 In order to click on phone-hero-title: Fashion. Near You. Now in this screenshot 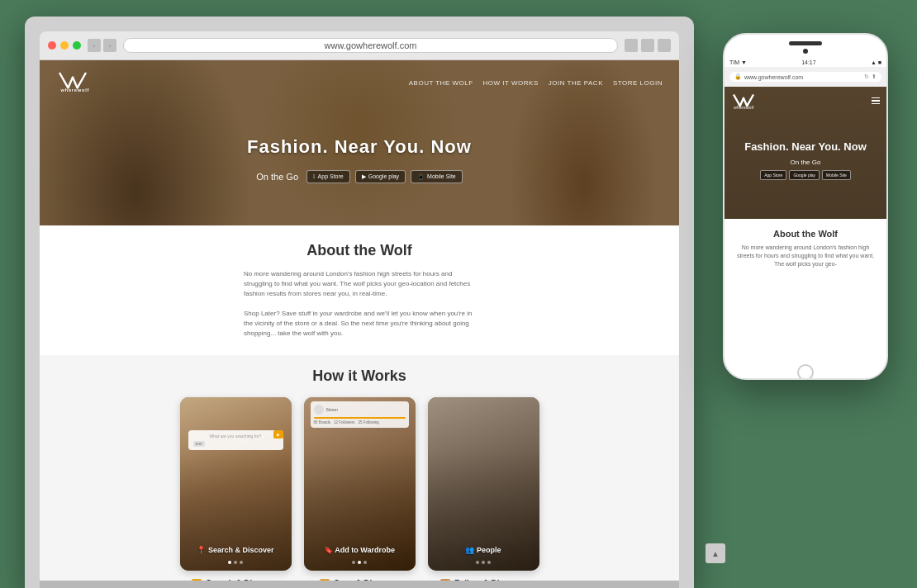, I will do `click(805, 147)`.